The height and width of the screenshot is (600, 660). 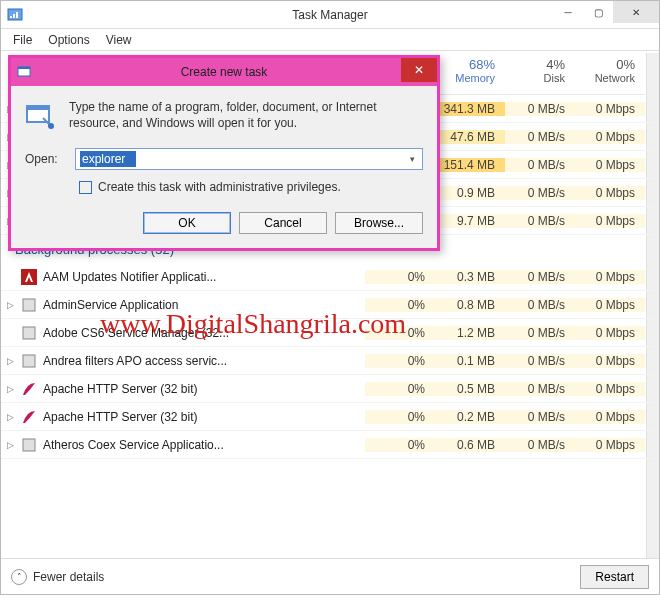 What do you see at coordinates (41, 116) in the screenshot?
I see `run-large-icon` at bounding box center [41, 116].